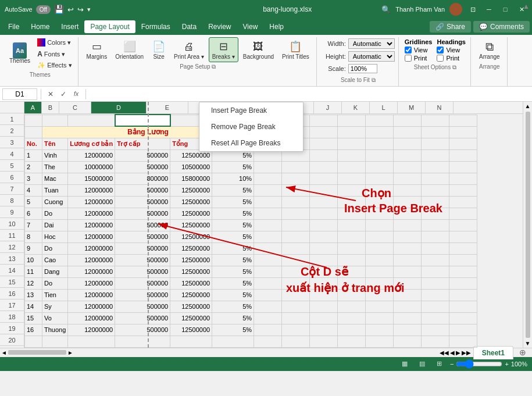  Describe the element at coordinates (33, 108) in the screenshot. I see `col-header-A: A` at that location.